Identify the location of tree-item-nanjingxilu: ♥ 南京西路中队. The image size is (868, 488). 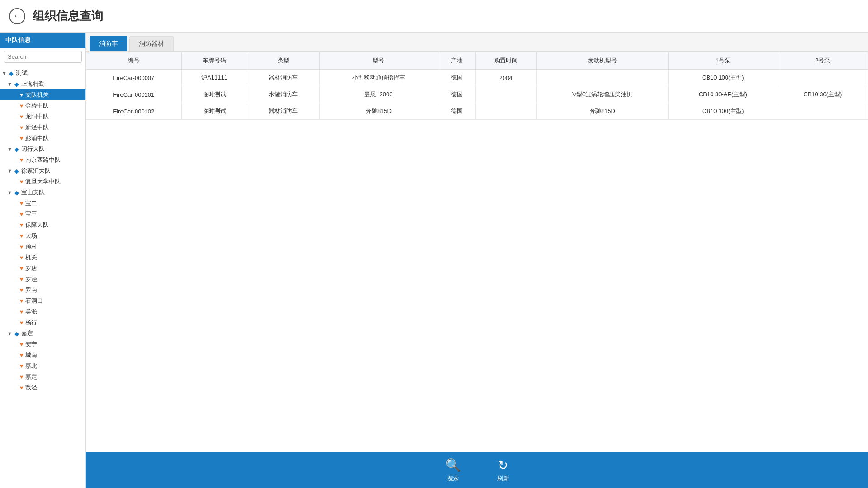
(42, 160).